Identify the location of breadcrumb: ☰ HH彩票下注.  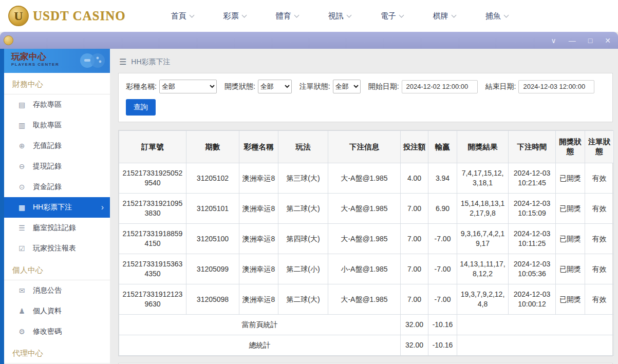
(366, 62).